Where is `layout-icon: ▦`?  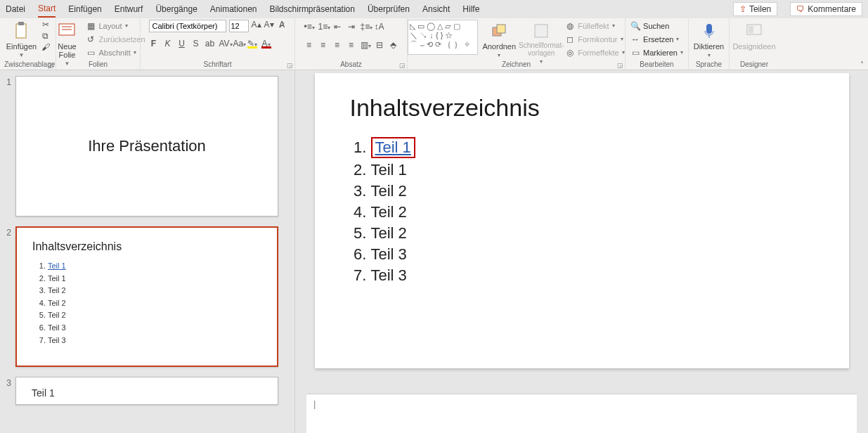
layout-icon: ▦ is located at coordinates (91, 26).